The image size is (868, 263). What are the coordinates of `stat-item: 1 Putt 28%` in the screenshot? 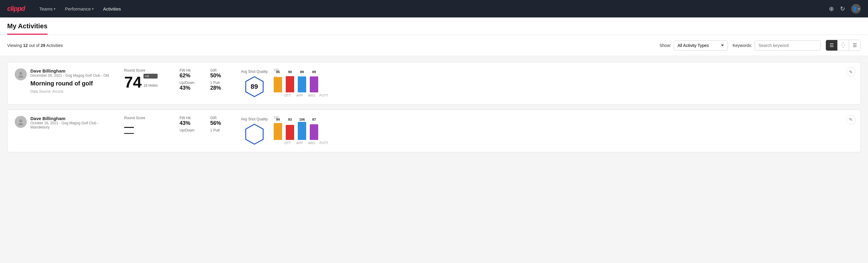 It's located at (222, 86).